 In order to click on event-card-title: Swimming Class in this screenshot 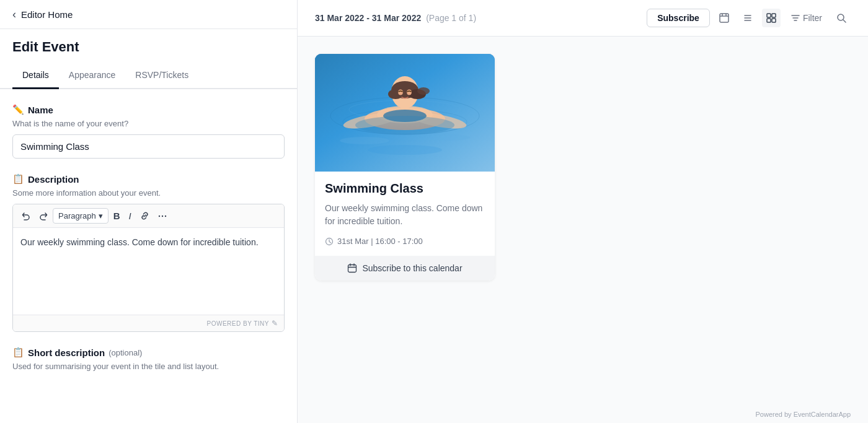, I will do `click(405, 188)`.